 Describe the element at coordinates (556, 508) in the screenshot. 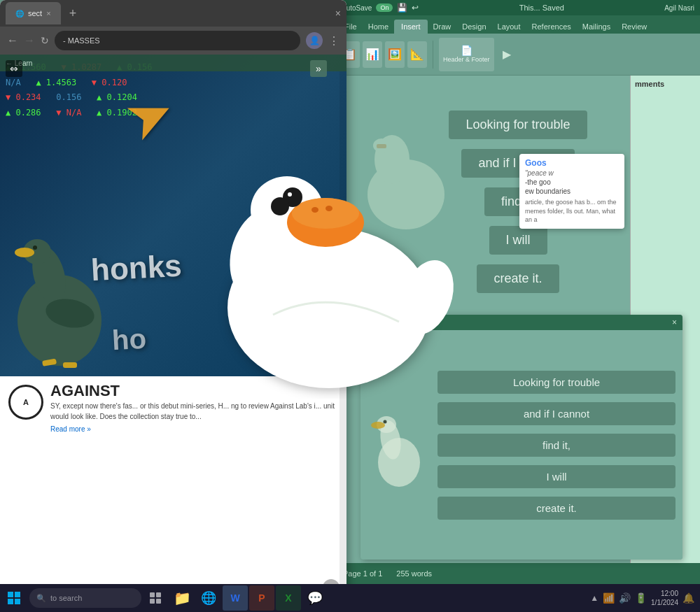

I see `bottom-text-create: create it.` at that location.